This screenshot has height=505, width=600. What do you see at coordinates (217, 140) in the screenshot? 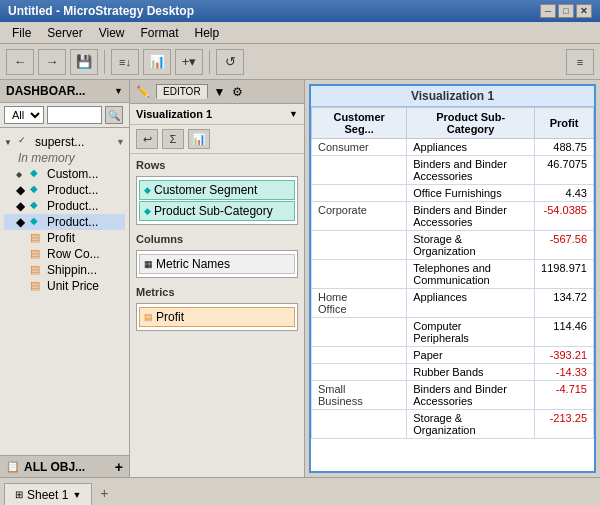
I see `editor-toolbar: ↩ Σ 📊` at bounding box center [217, 140].